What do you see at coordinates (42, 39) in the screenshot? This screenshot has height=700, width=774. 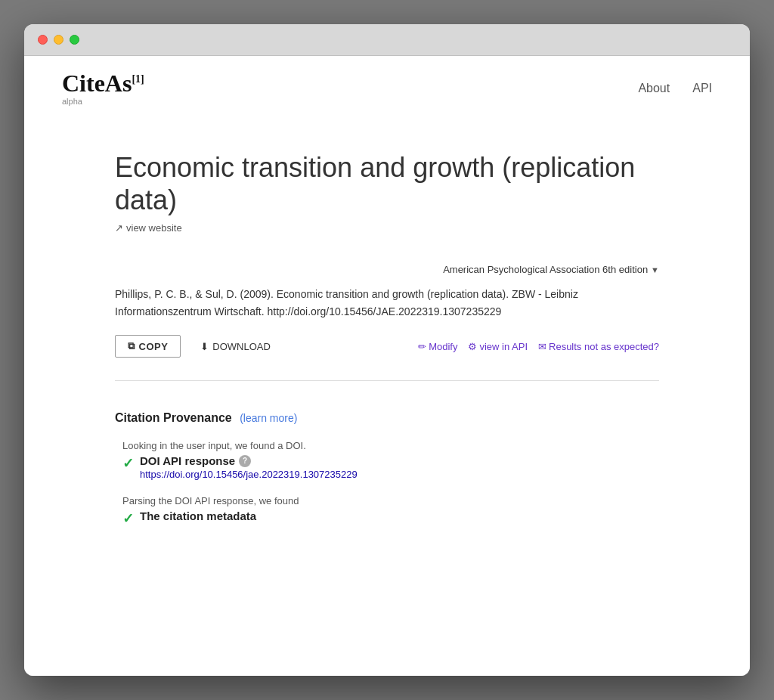 I see `close-button` at bounding box center [42, 39].